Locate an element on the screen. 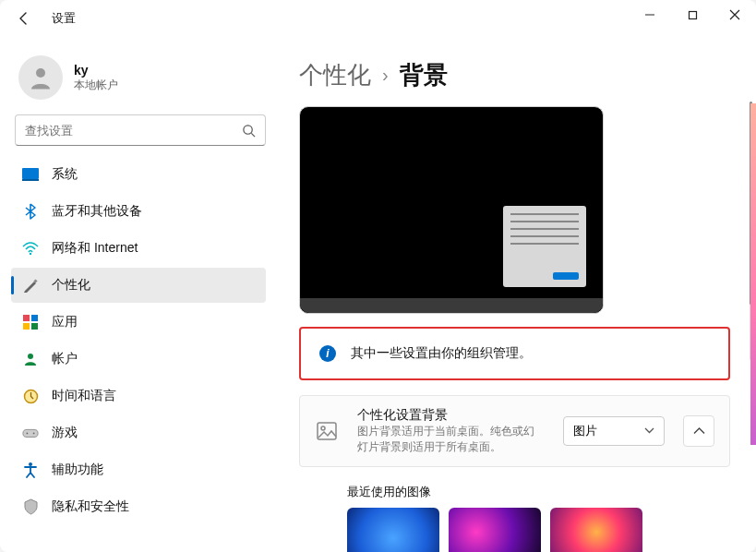 The height and width of the screenshot is (552, 756). privacy-icon is located at coordinates (30, 507).